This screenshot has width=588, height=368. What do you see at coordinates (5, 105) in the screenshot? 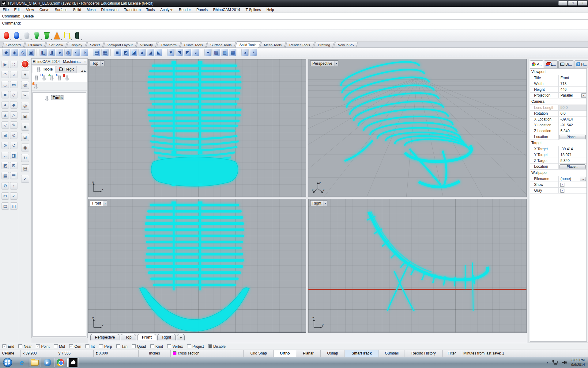
I see `palette-tool-icon: ●` at bounding box center [5, 105].